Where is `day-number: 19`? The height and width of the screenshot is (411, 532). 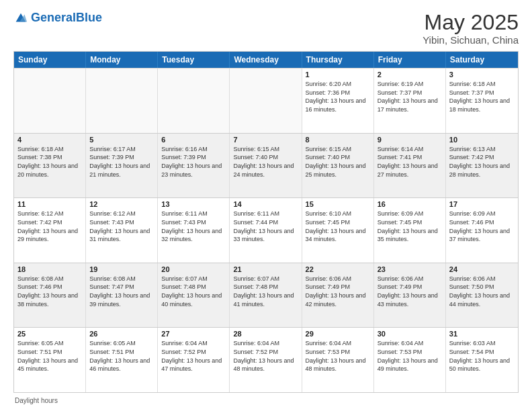
day-number: 19 is located at coordinates (122, 269).